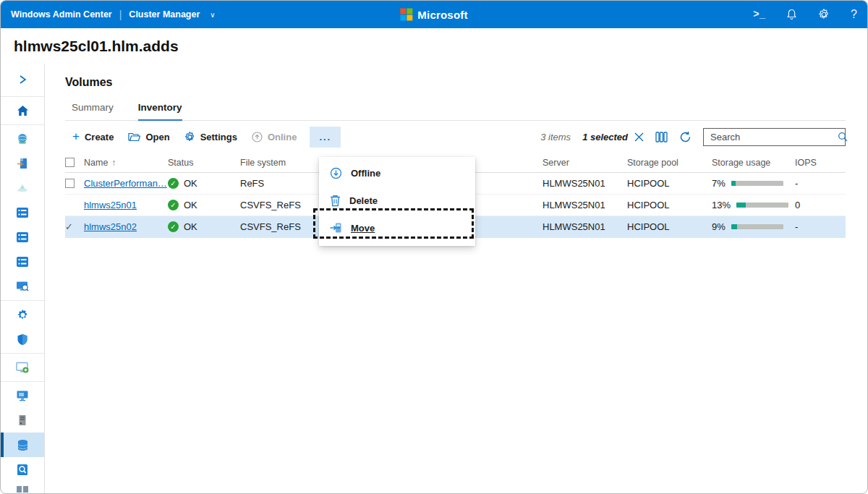  I want to click on app-breadcrumb: Windows Admin Center | Cluster Manager ∨, so click(113, 14).